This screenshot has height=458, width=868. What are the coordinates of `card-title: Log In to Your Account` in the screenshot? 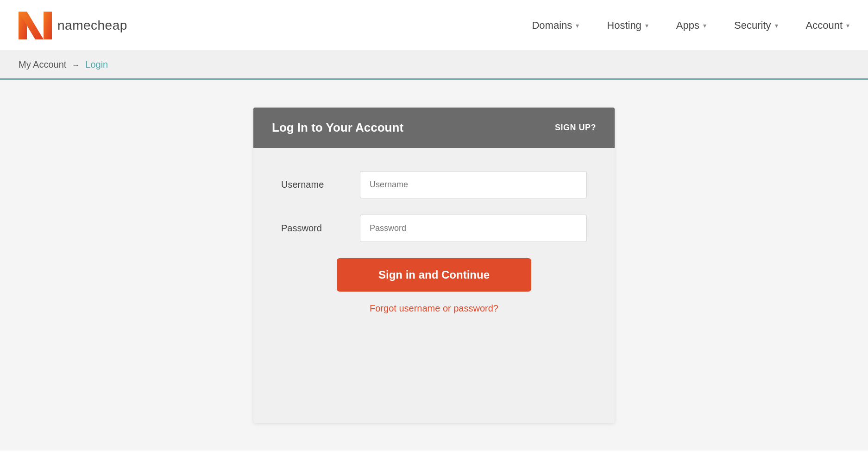 It's located at (338, 128).